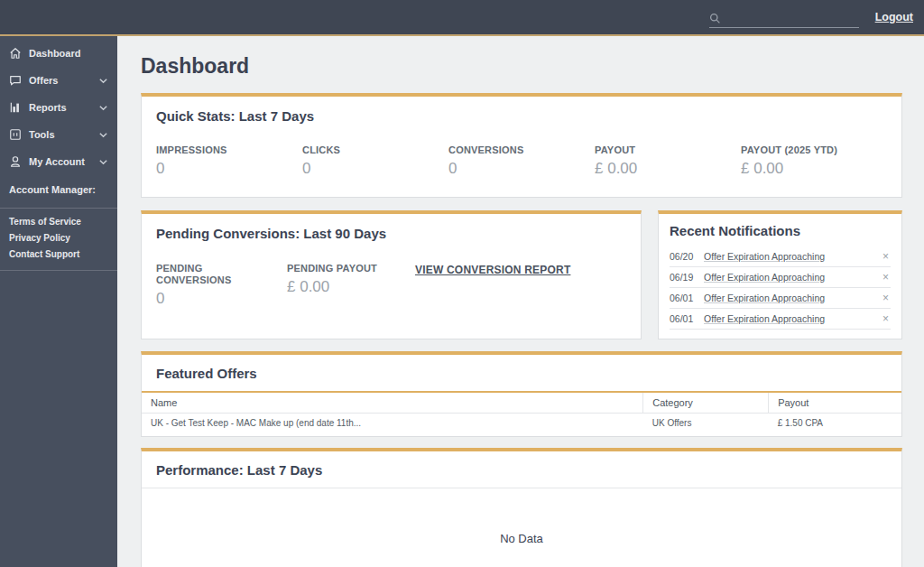 This screenshot has width=924, height=567. Describe the element at coordinates (59, 135) in the screenshot. I see `sidebar-item-tools: Tools` at that location.